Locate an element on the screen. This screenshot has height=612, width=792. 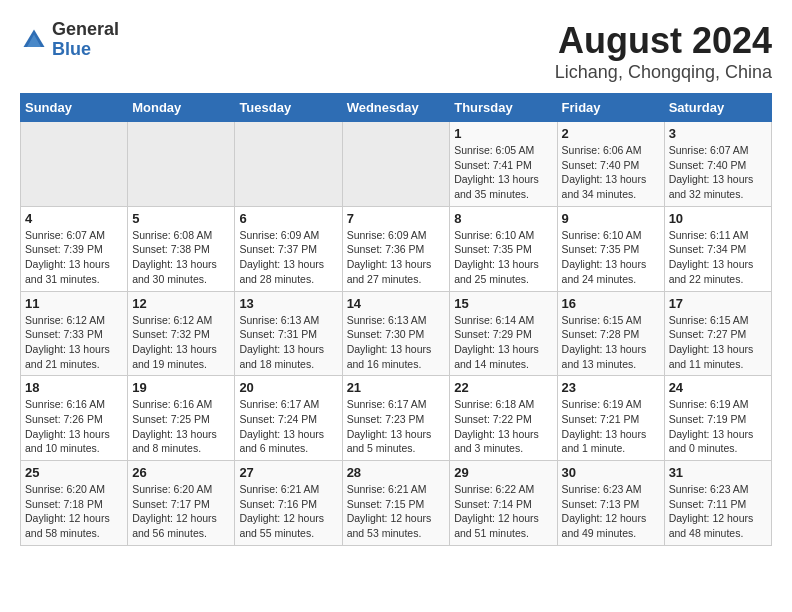
calendar-cell: 23Sunrise: 6:19 AMSunset: 7:21 PMDayligh… is located at coordinates (610, 418).